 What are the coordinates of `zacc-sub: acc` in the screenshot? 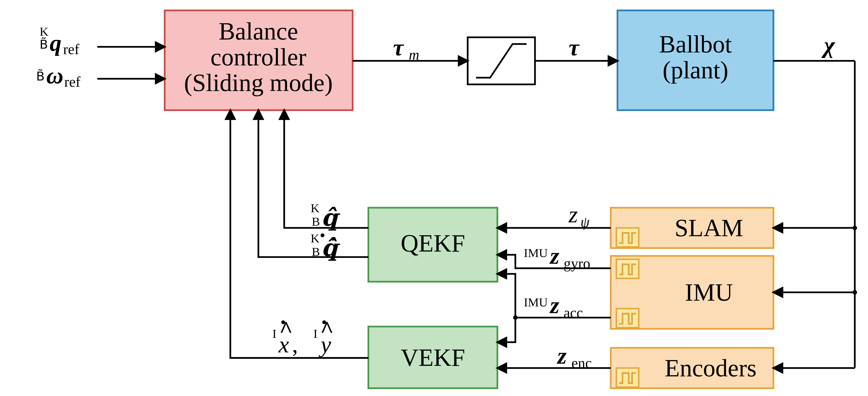 It's located at (574, 313).